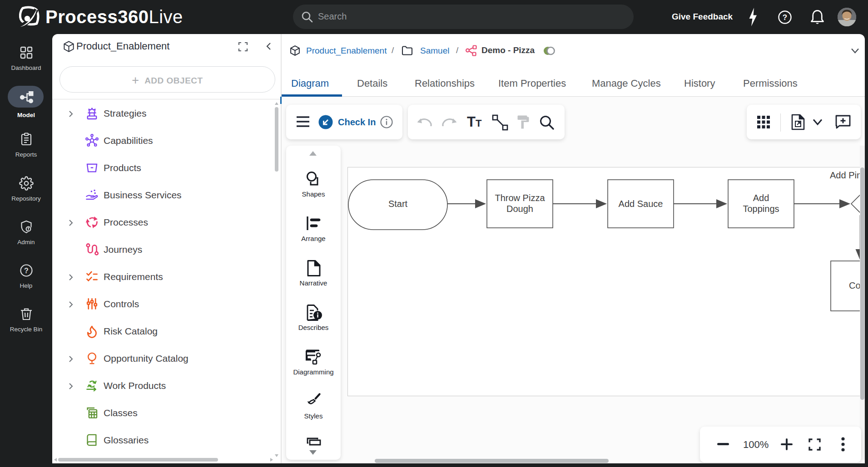 The height and width of the screenshot is (467, 868). I want to click on svg-text: Add Sauce, so click(641, 204).